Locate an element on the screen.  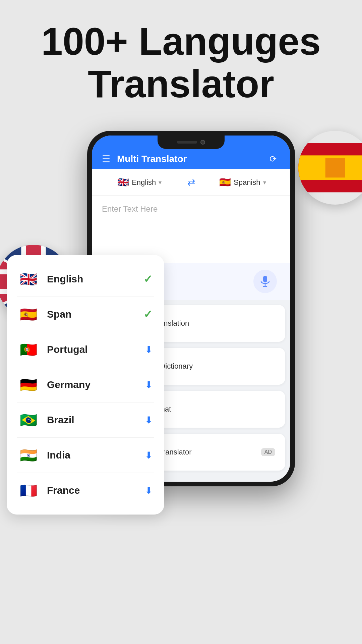
lang-item-germany: 🇩🇪 Germany ⬇ is located at coordinates (85, 385).